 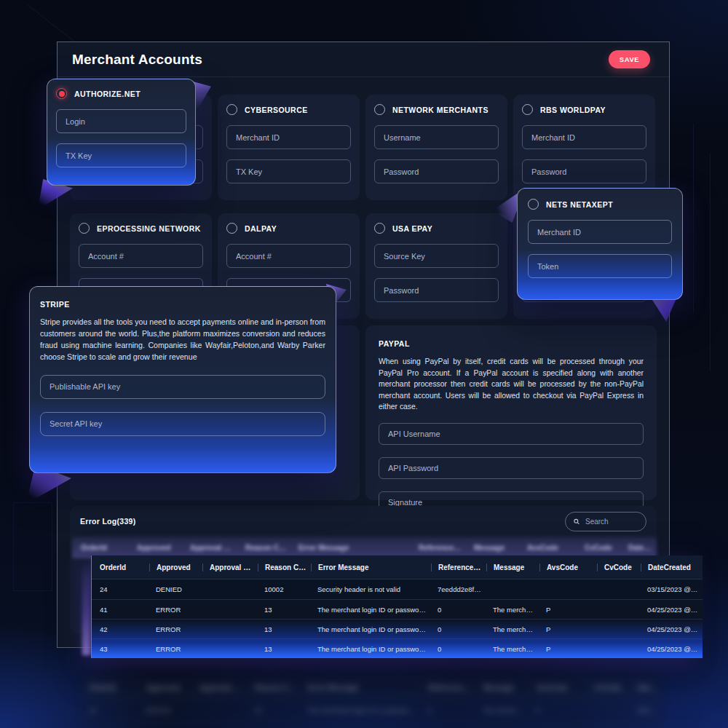 I want to click on card-authorize-net: AUTHORIZE.NET, so click(x=121, y=132).